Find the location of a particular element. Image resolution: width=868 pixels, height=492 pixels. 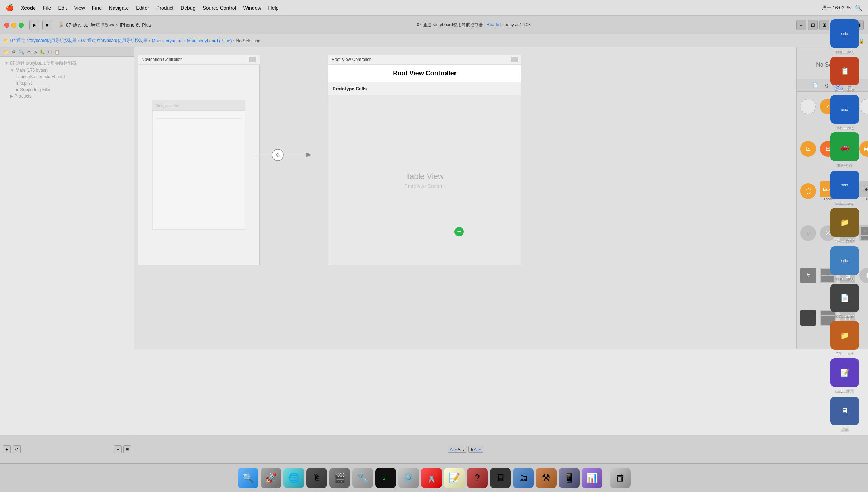

lib-item-5: ⊡ is located at coordinates (808, 149).